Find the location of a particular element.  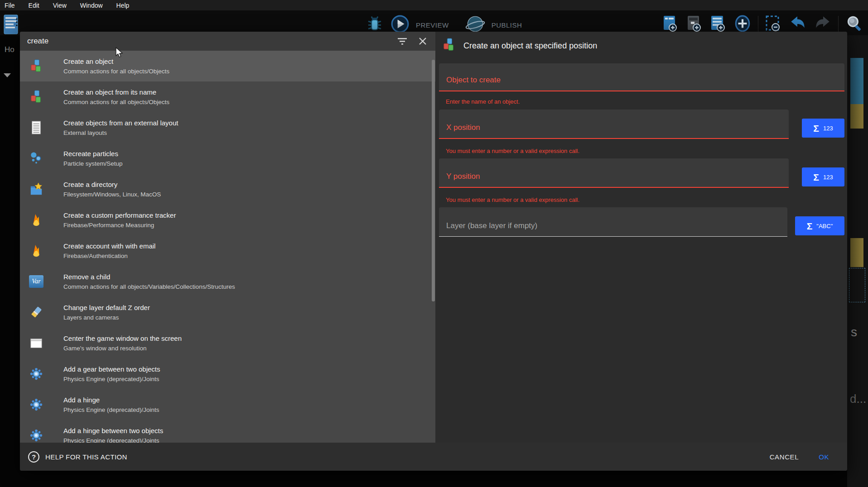

preview-button: PREVIEW is located at coordinates (432, 25).